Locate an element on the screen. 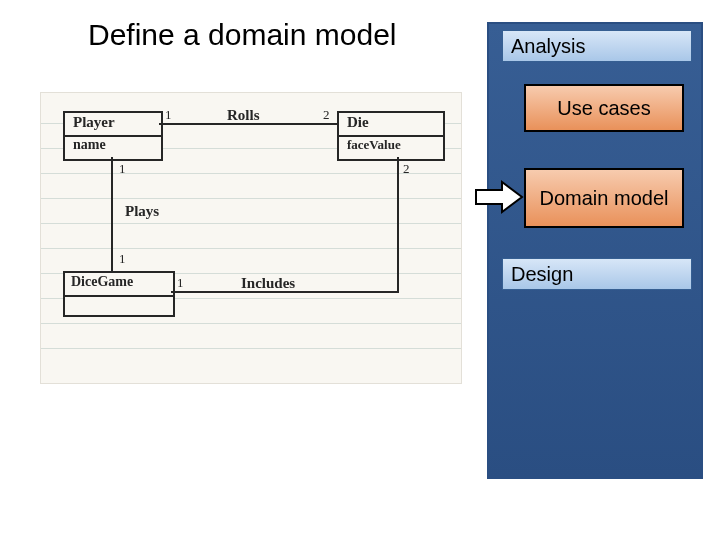 This screenshot has width=720, height=540. current-step-arrow-icon is located at coordinates (499, 197).